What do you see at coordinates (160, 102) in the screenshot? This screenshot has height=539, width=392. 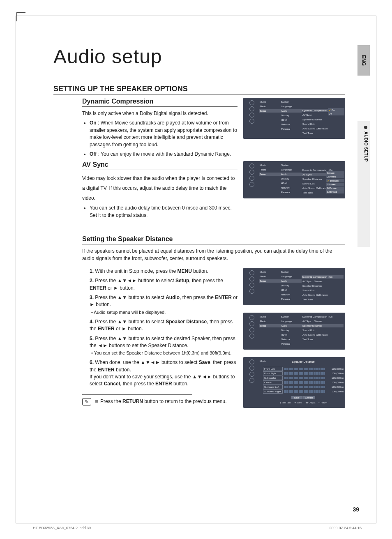 I see `dc-heading: Dynamic Compression` at bounding box center [160, 102].